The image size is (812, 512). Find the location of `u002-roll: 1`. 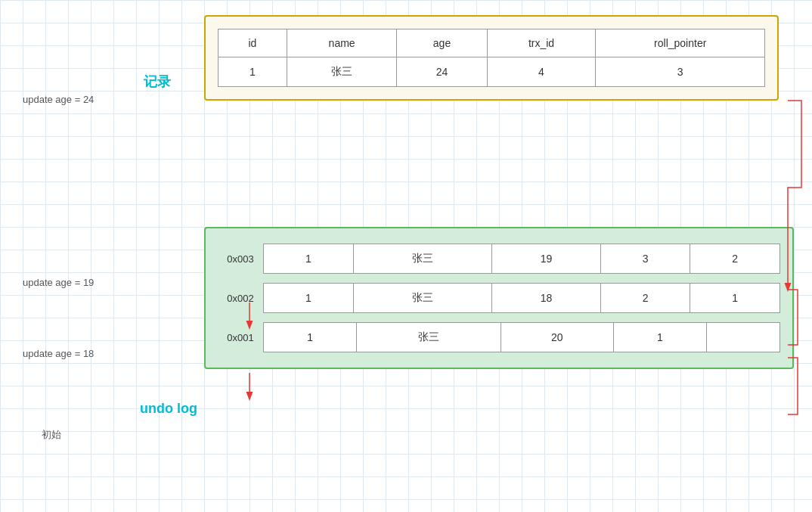

u002-roll: 1 is located at coordinates (735, 298).